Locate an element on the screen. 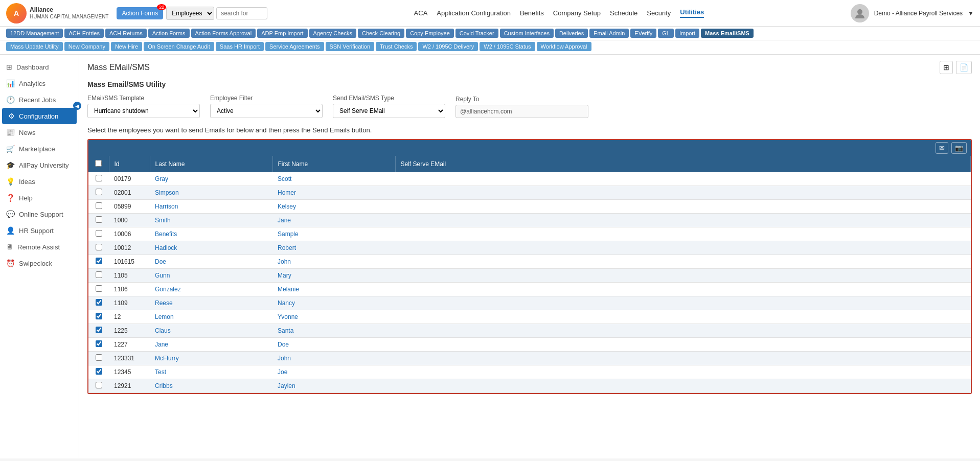  sidebar-item-help: ❓ Help is located at coordinates (39, 198).